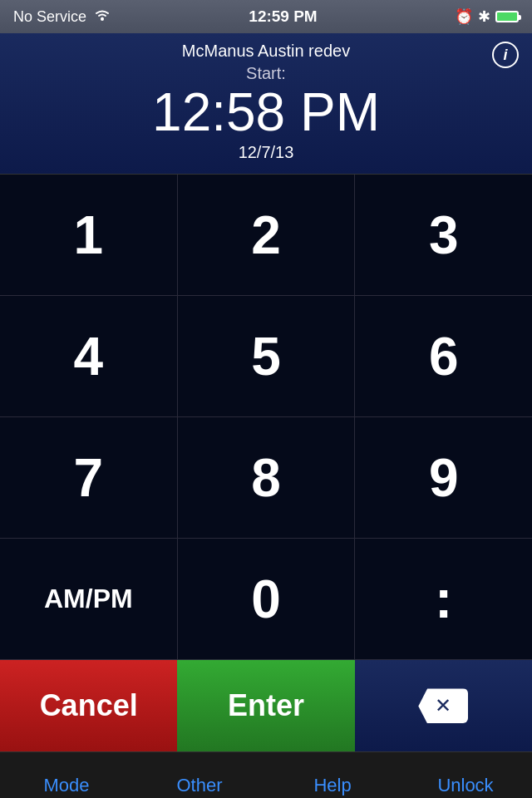 The width and height of the screenshot is (532, 798). What do you see at coordinates (266, 775) in the screenshot?
I see `tab-bar: Mode Other Help Unlock` at bounding box center [266, 775].